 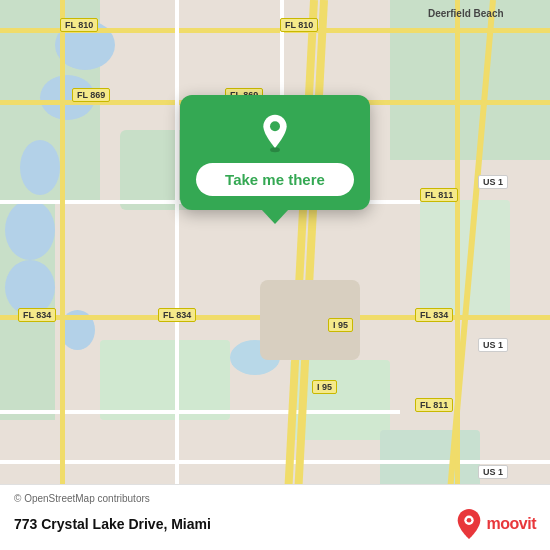 I want to click on bottom-bar: © OpenStreetMap contributors 773 Crystal…, so click(x=275, y=517).